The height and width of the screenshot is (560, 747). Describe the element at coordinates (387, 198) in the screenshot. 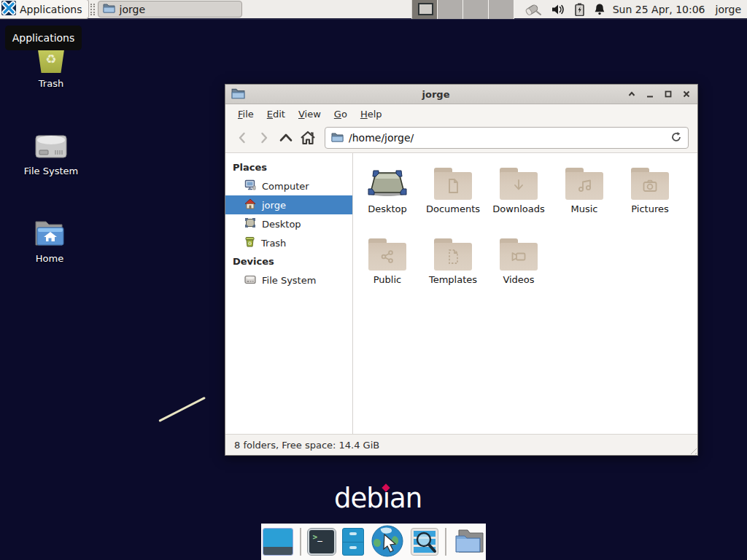

I see `file-desktop: Desktop` at that location.